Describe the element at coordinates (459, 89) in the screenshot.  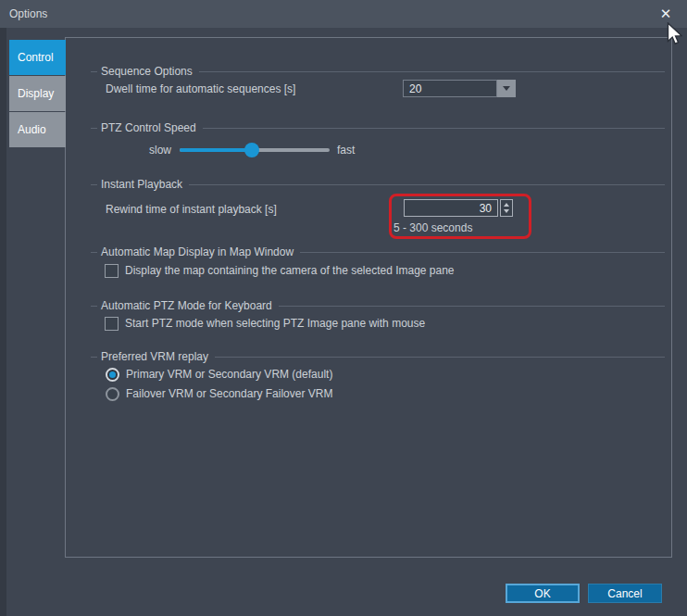
I see `dwell-time-dropdown: 20` at that location.